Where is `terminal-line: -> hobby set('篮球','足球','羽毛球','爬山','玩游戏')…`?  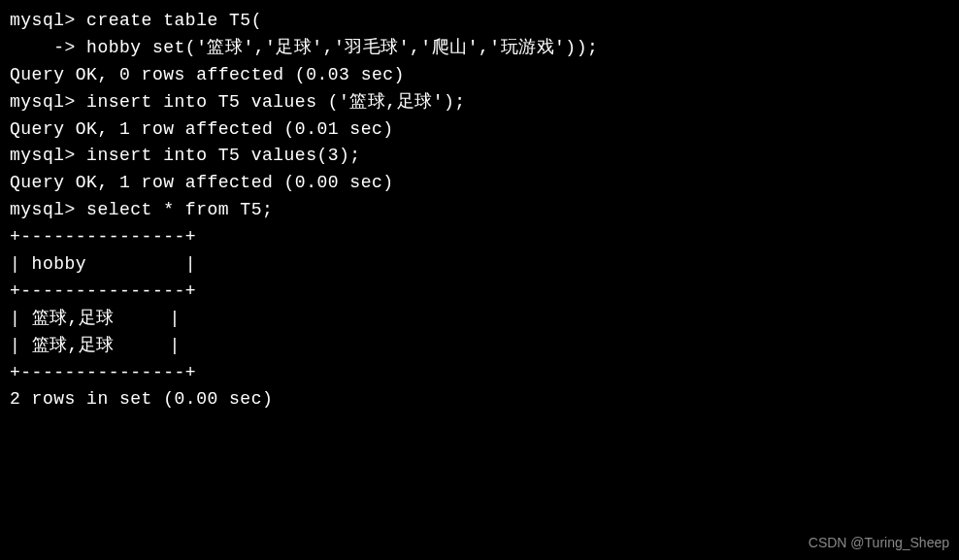 terminal-line: -> hobby set('篮球','足球','羽毛球','爬山','玩游戏')… is located at coordinates (480, 49).